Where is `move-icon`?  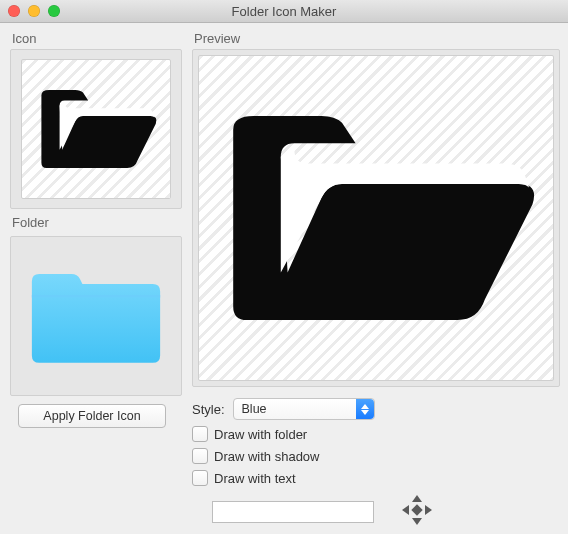 move-icon is located at coordinates (417, 512).